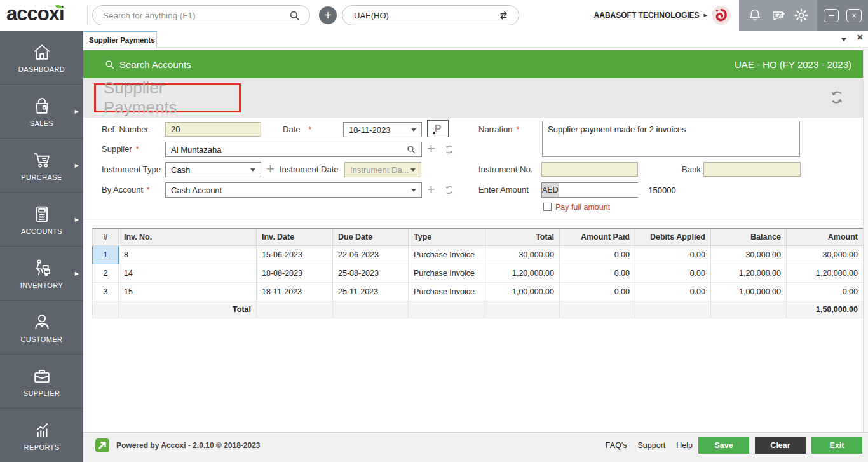  Describe the element at coordinates (196, 15) in the screenshot. I see `global-search-input` at that location.